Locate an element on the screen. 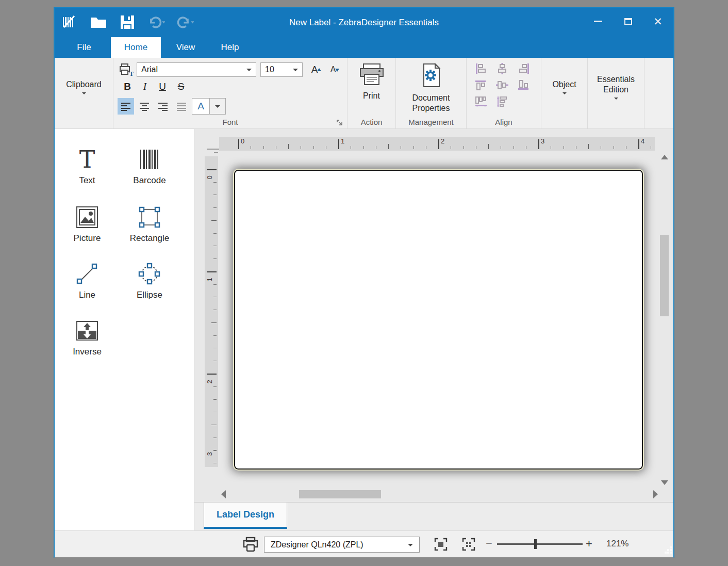 The width and height of the screenshot is (728, 566). shrink-font-button: A is located at coordinates (333, 70).